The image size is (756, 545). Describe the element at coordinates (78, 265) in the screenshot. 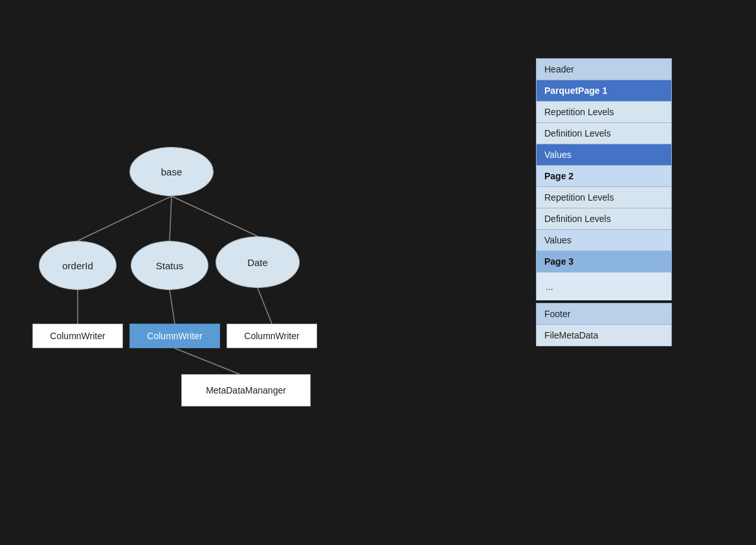

I see `orderid-node: orderId` at that location.